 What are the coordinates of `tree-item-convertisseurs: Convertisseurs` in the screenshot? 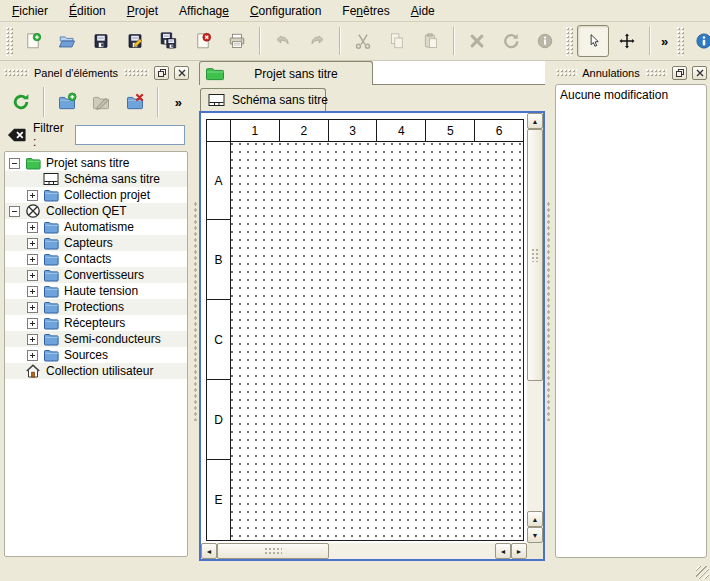 It's located at (96, 275).